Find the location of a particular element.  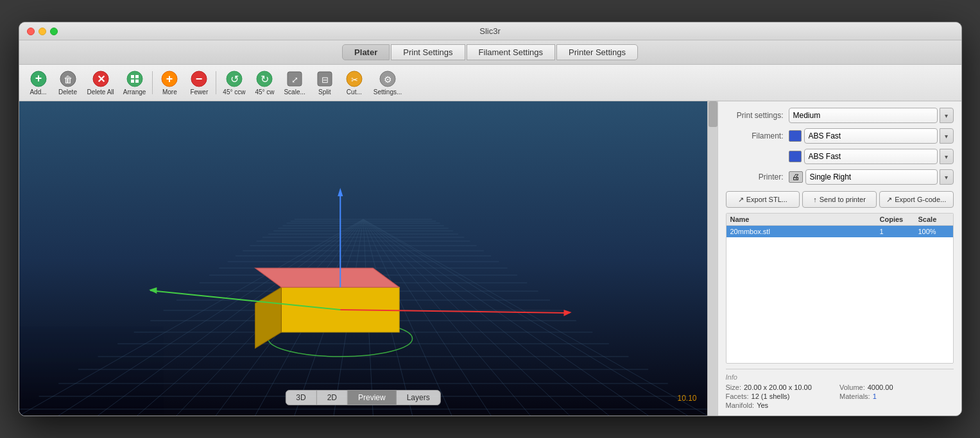

scrollbar-vertical is located at coordinates (712, 258).